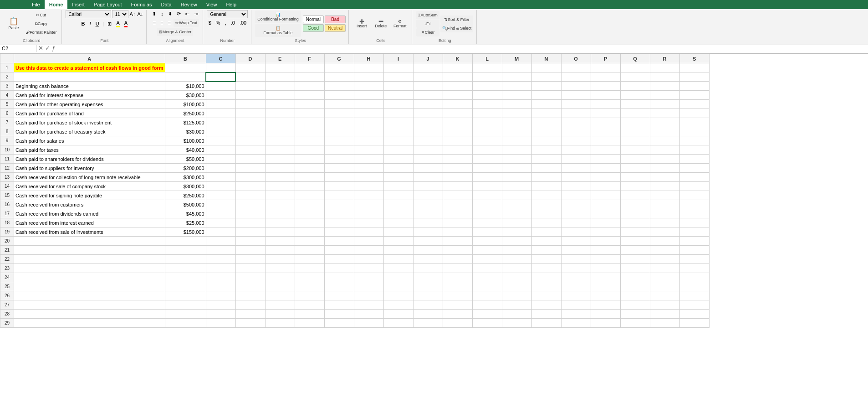 Image resolution: width=868 pixels, height=403 pixels. What do you see at coordinates (339, 186) in the screenshot?
I see `cell-g14` at bounding box center [339, 186].